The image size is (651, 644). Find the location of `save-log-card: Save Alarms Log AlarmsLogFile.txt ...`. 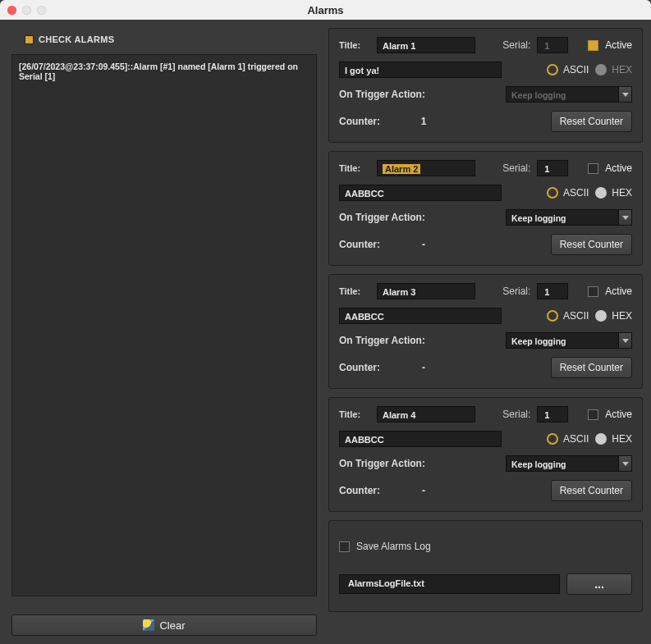

save-log-card: Save Alarms Log AlarmsLogFile.txt ... is located at coordinates (486, 566).